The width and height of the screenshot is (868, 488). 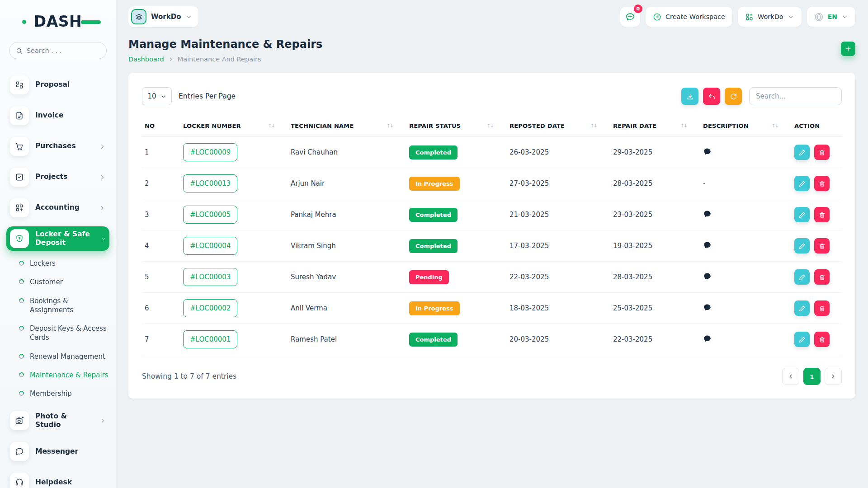 What do you see at coordinates (831, 17) in the screenshot?
I see `language-selector: EN` at bounding box center [831, 17].